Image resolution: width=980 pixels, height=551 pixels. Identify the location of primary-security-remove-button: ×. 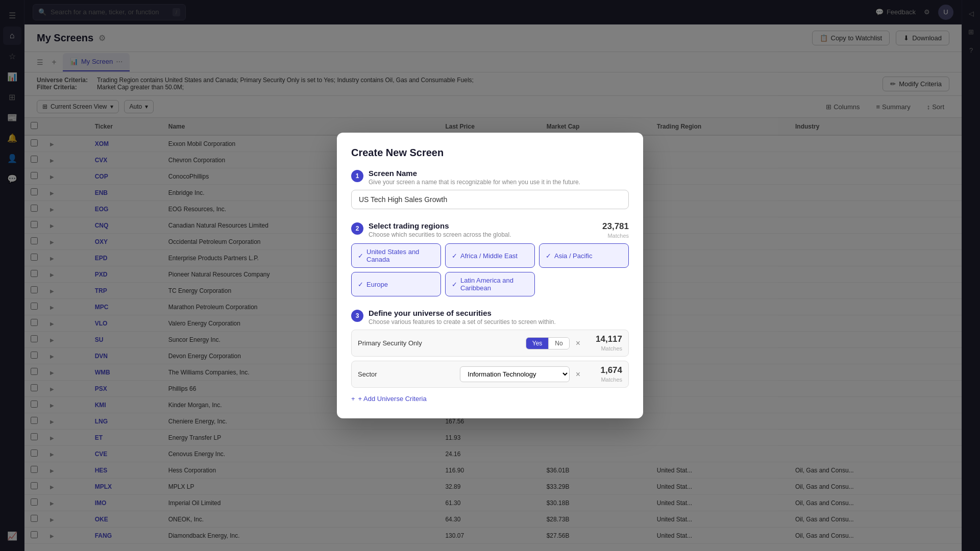
(578, 343).